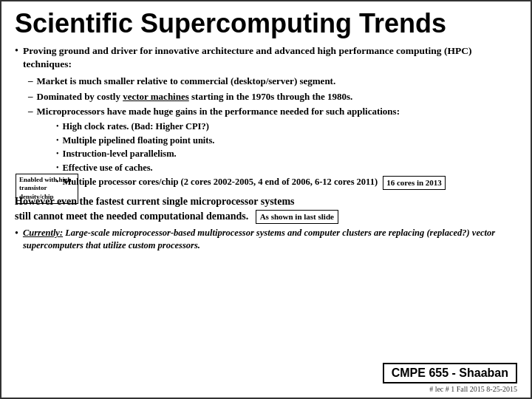 This screenshot has height=399, width=532. I want to click on sub-bullet-2-text: Dominated by costly vector machines star…, so click(195, 97).